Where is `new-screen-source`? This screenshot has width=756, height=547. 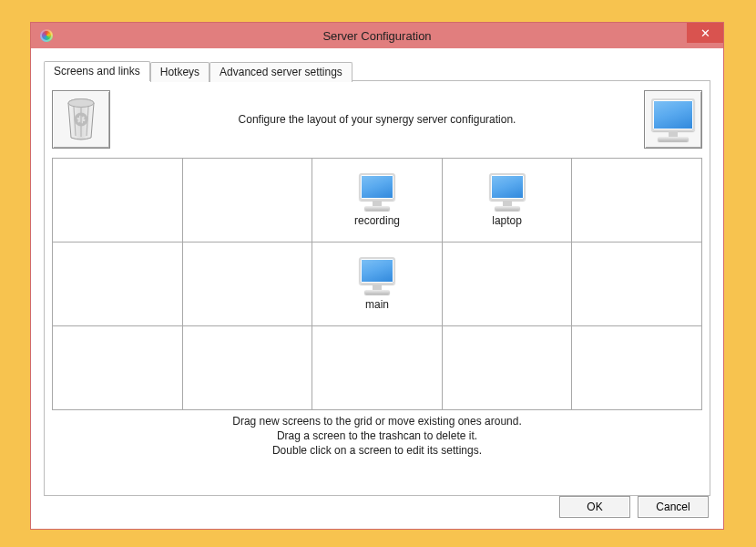 new-screen-source is located at coordinates (673, 119).